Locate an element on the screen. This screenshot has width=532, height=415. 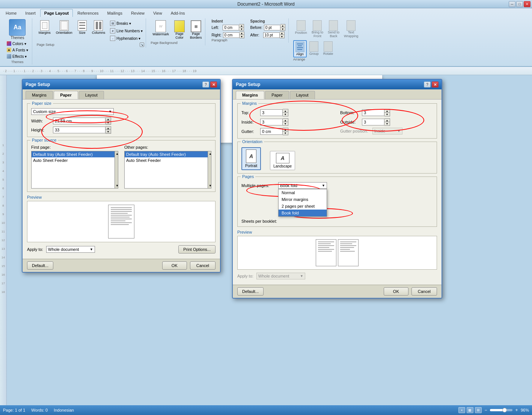
breaks-button: ⊟ Breaks ▾ is located at coordinates (126, 23).